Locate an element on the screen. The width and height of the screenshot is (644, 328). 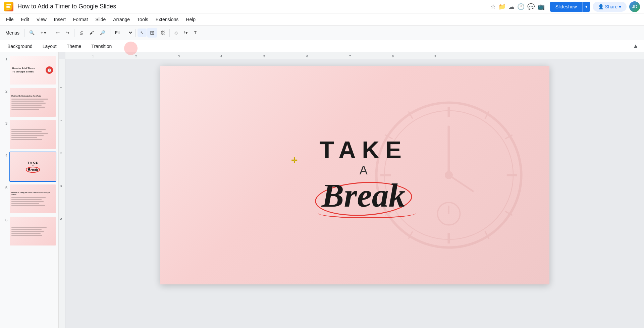
v-ruler-mark-1: 1 is located at coordinates (61, 87).